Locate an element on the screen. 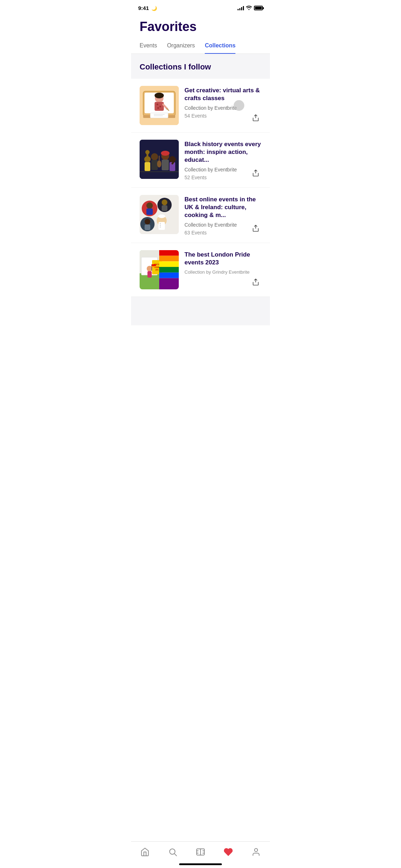 The width and height of the screenshot is (401, 868). signal-icon is located at coordinates (241, 8).